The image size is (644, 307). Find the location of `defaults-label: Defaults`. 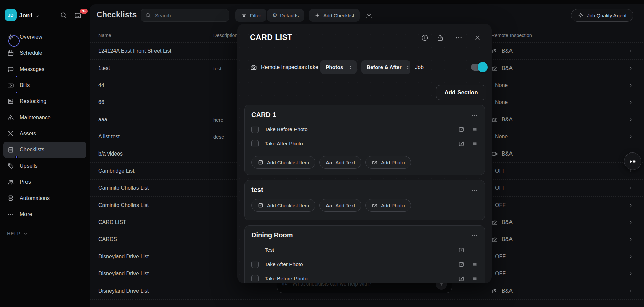

defaults-label: Defaults is located at coordinates (289, 15).